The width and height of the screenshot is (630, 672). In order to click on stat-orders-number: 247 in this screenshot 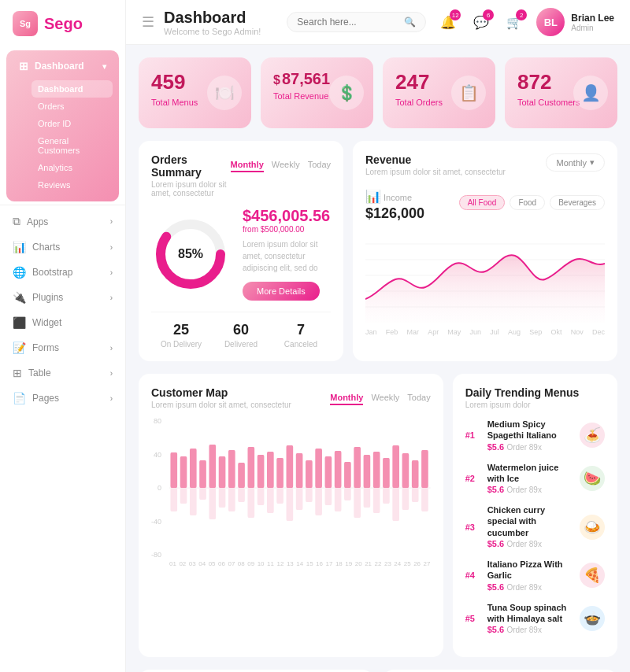, I will do `click(413, 82)`.